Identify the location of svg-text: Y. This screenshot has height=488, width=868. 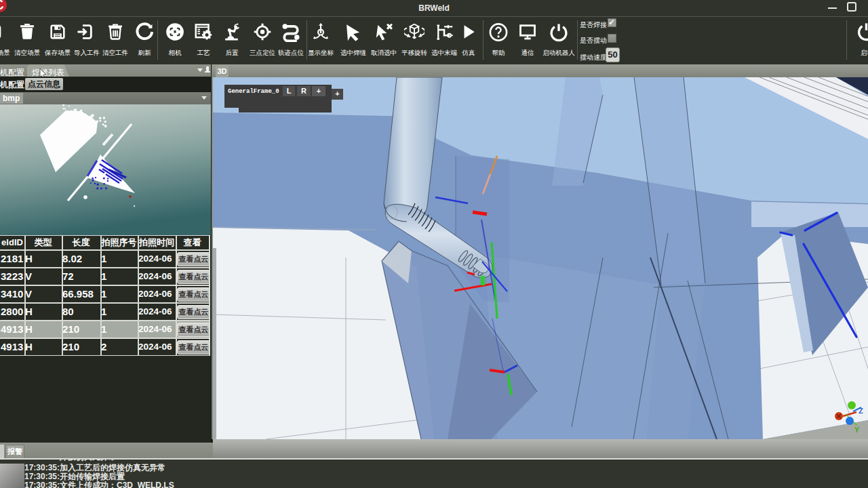
(857, 430).